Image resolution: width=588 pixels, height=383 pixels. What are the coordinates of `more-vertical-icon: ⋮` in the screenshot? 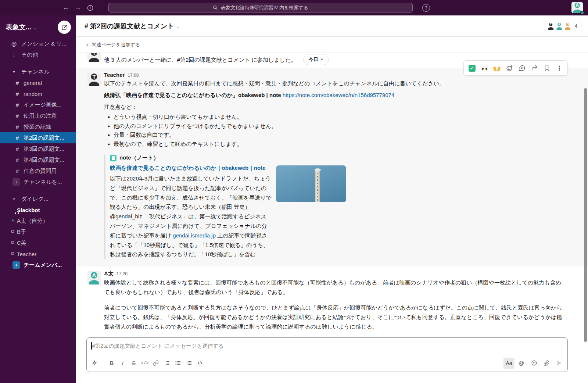 It's located at (14, 55).